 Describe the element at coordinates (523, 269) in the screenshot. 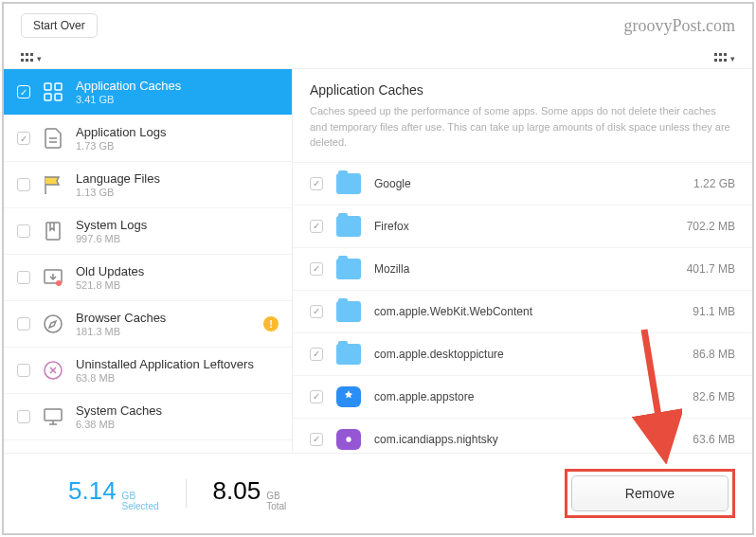

I see `list-item: ✓ Mozilla 401.7 MB` at that location.